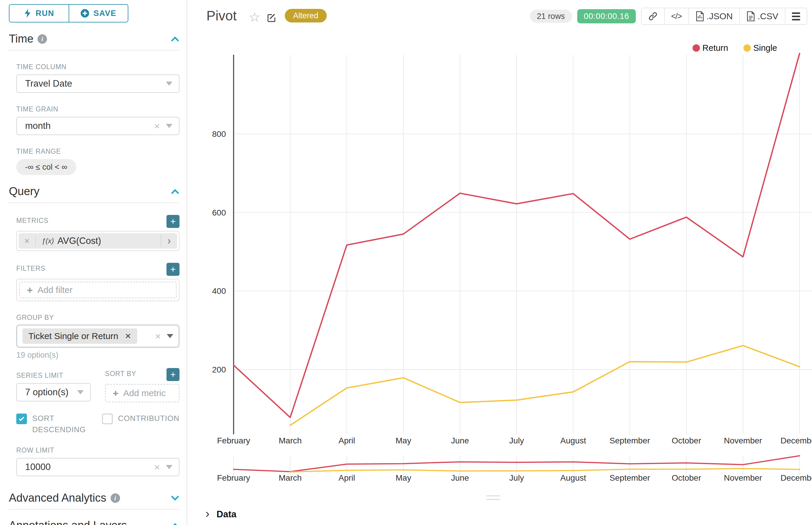 This screenshot has width=812, height=525. What do you see at coordinates (145, 393) in the screenshot?
I see `add-metric-placeholder: Add metric` at bounding box center [145, 393].